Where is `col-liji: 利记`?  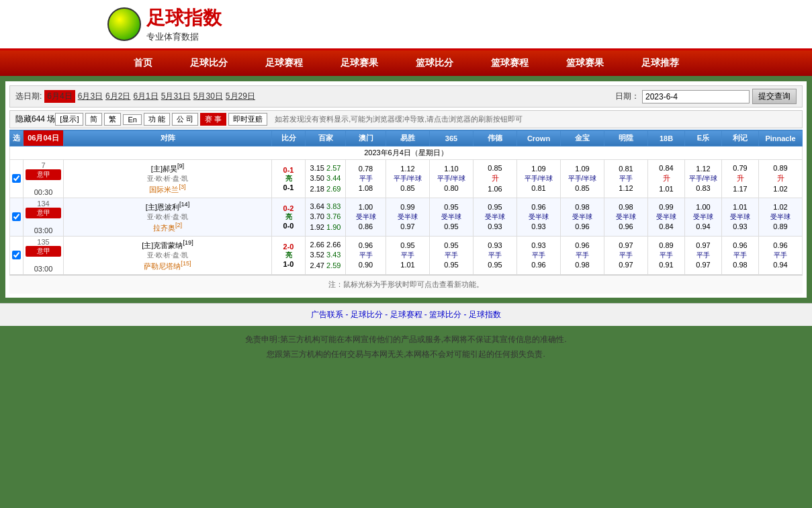 col-liji: 利记 is located at coordinates (740, 138).